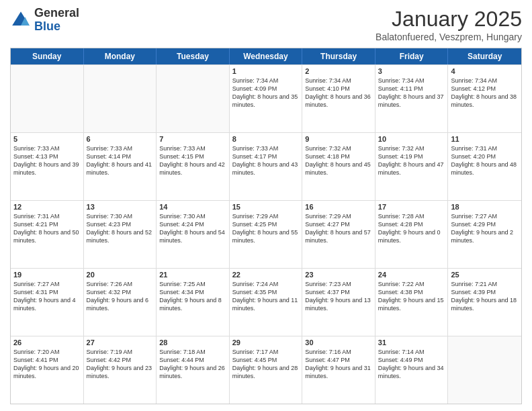  What do you see at coordinates (339, 370) in the screenshot?
I see `calendar-cell: 30Sunrise: 7:16 AM Sunset: 4:47 PM Dayli…` at bounding box center [339, 370].